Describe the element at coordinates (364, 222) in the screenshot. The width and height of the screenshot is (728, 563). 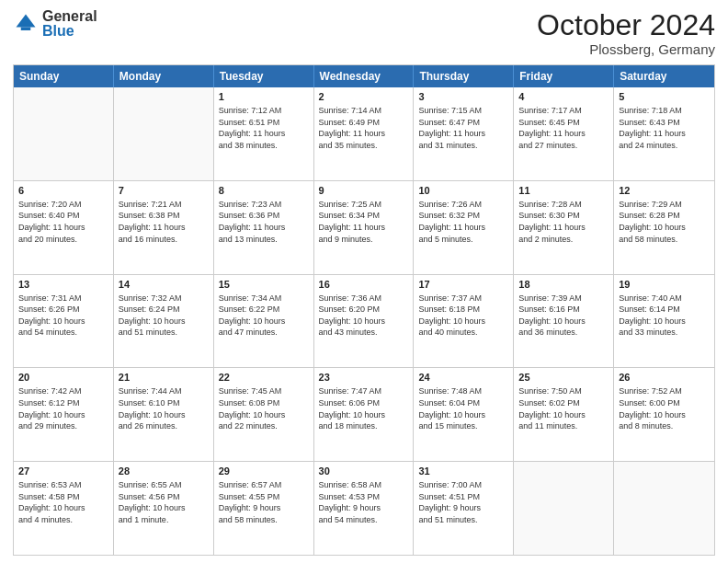
I see `cell-info: Sunrise: 7:25 AM Sunset: 6:34 PM Dayligh…` at that location.